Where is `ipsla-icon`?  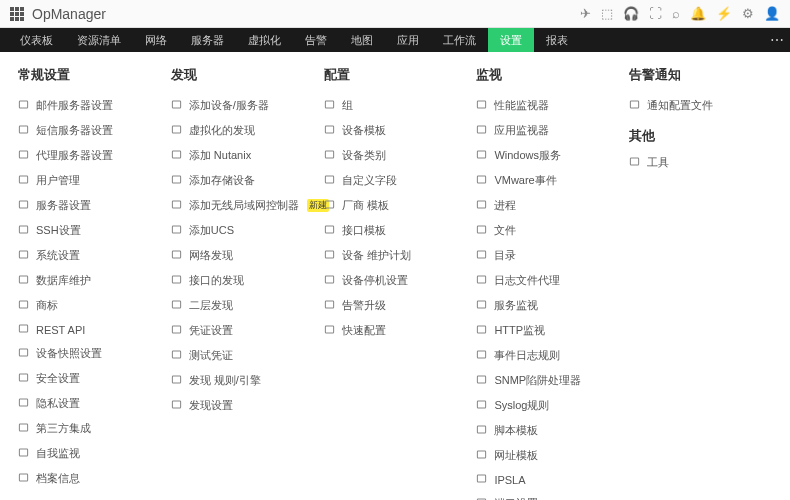 ipsla-icon is located at coordinates (482, 480).